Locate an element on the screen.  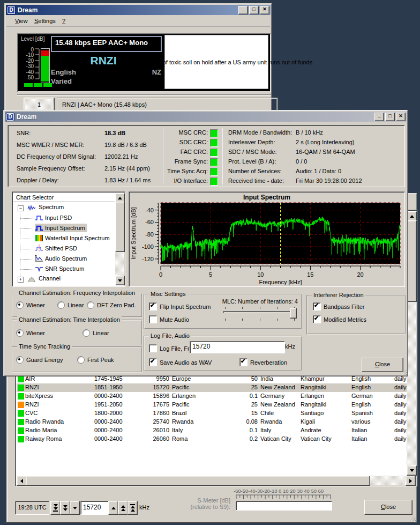
stat-value: 2 s (Long Interleaving) is located at coordinates (325, 142).